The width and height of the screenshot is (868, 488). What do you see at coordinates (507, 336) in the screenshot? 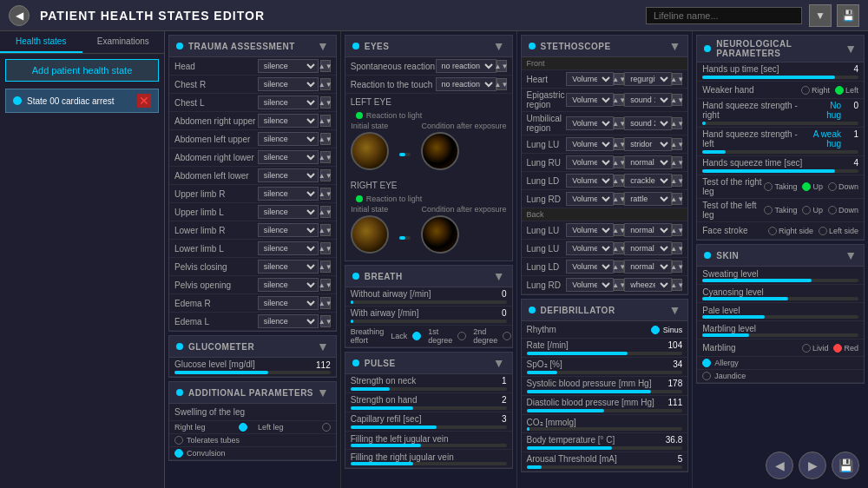
I see `second-degree-radio` at bounding box center [507, 336].